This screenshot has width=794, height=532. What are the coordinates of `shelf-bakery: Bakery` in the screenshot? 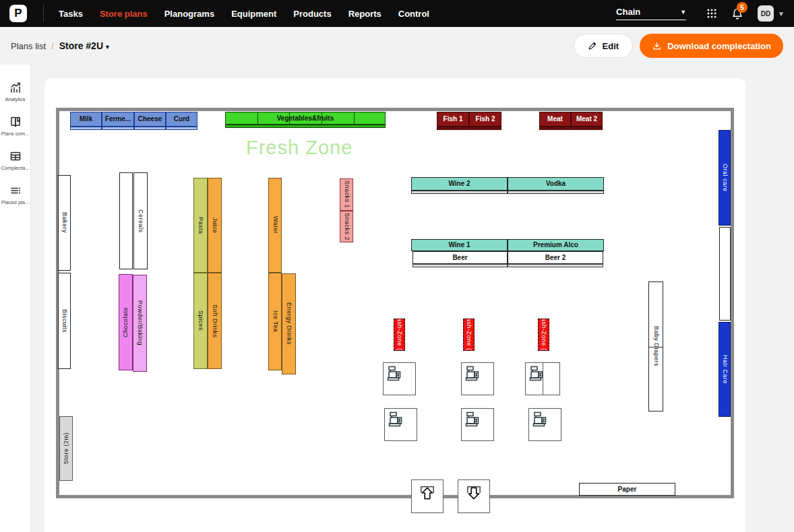 It's located at (65, 223).